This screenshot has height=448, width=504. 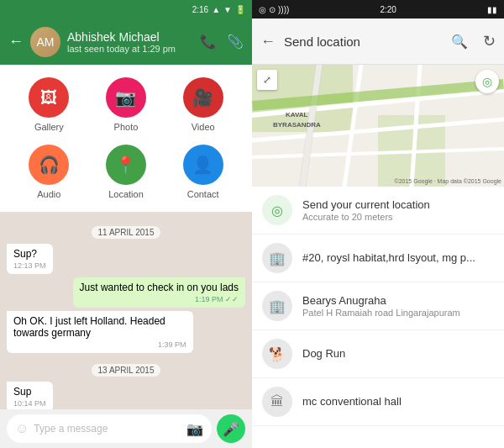 I want to click on contact-icon: 👤, so click(x=203, y=165).